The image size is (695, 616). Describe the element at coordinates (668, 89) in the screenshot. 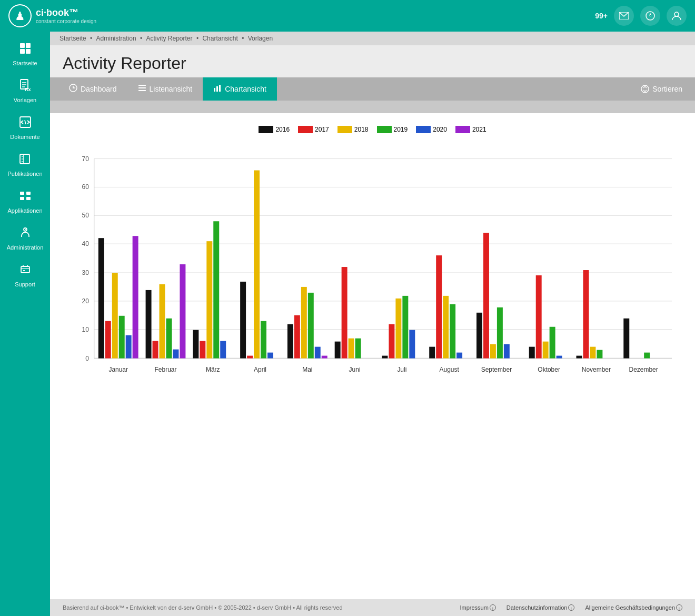

I see `sort-button-label: Sortieren` at that location.